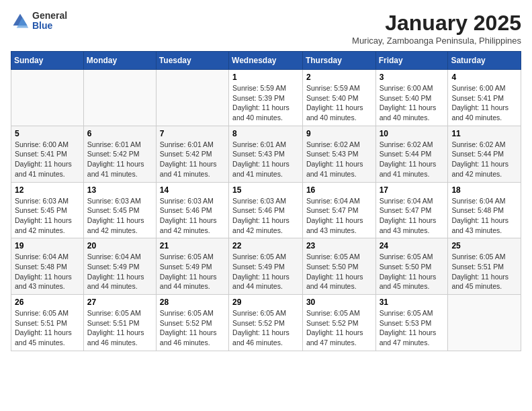  I want to click on day-cell: 4Sunrise: 6:00 AM Sunset: 5:41 PM Daylig…, so click(485, 98).